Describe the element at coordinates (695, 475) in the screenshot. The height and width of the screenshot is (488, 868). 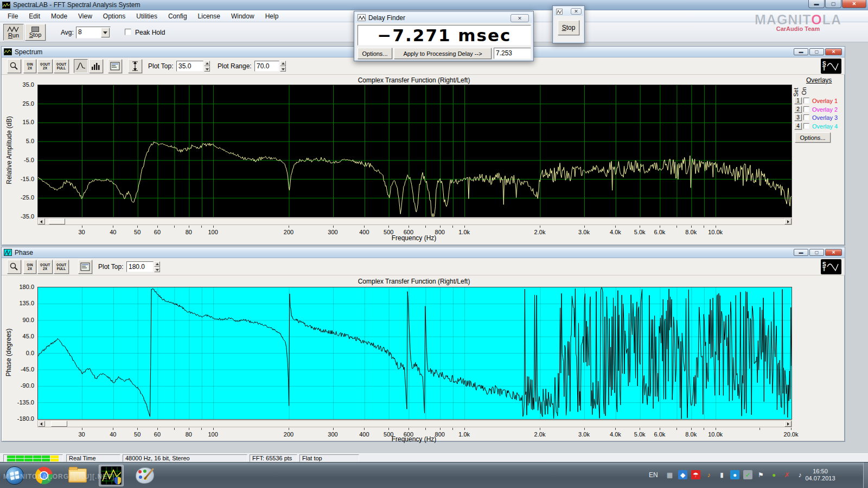
I see `tray-antivirus-icon: ☂` at that location.